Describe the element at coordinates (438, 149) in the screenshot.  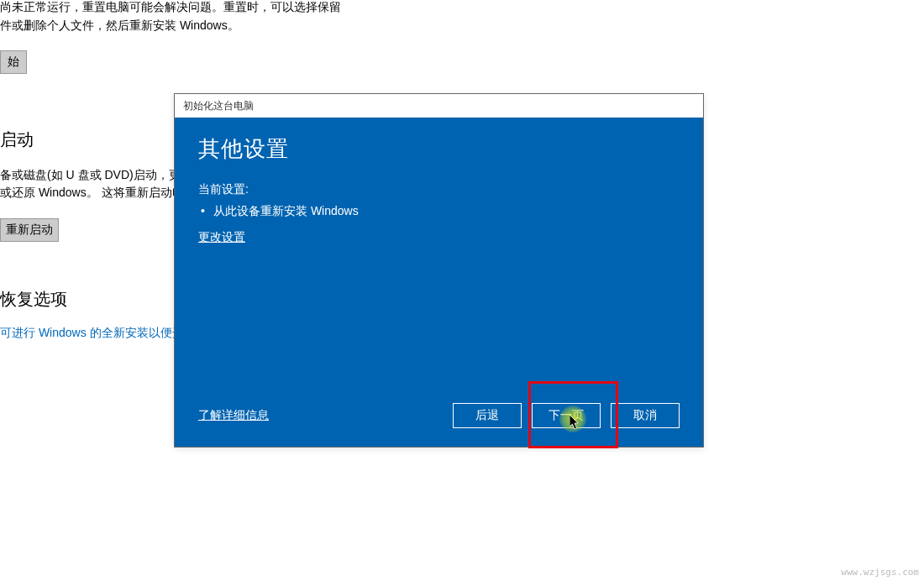
I see `dialog-title: 其他设置` at that location.